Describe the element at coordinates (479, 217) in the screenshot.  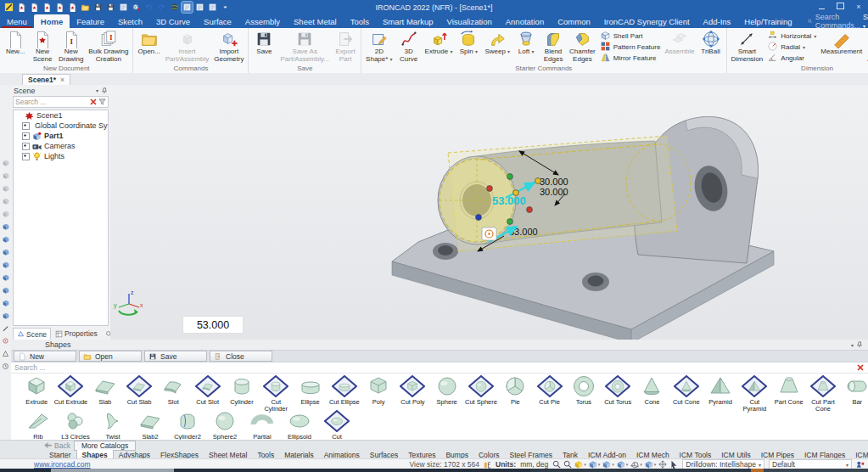
I see `anchor-handle` at that location.